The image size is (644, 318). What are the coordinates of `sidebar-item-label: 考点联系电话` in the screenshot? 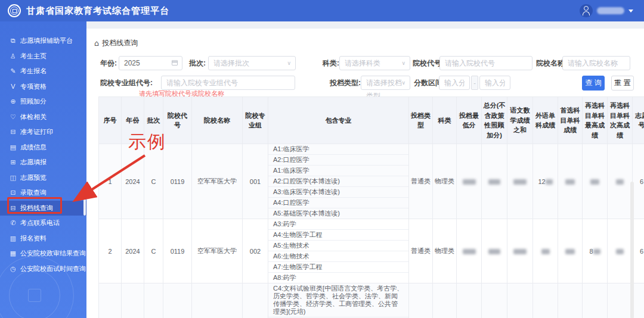 It's located at (40, 223).